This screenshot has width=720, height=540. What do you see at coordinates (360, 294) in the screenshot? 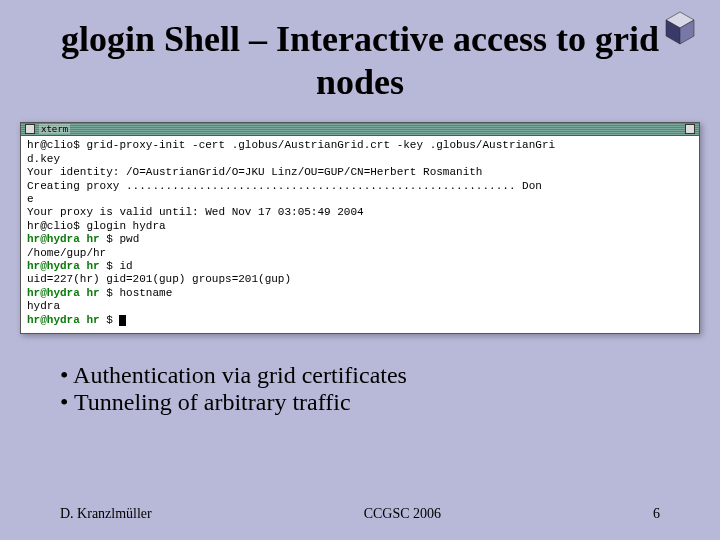
I see `terminal-line: hr@hydra hr $ hostname` at bounding box center [360, 294].